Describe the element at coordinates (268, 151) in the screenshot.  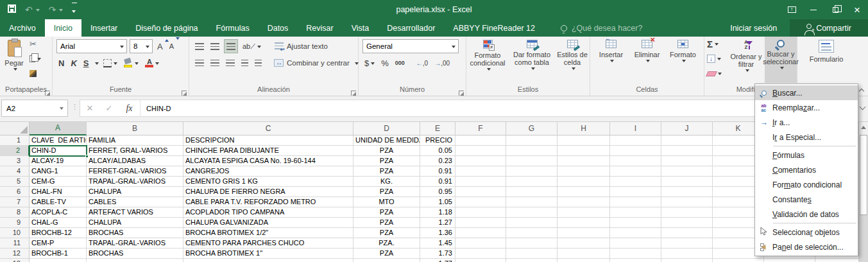
I see `cell-C2: CHINCHE PARA DIBUJANTE` at that location.